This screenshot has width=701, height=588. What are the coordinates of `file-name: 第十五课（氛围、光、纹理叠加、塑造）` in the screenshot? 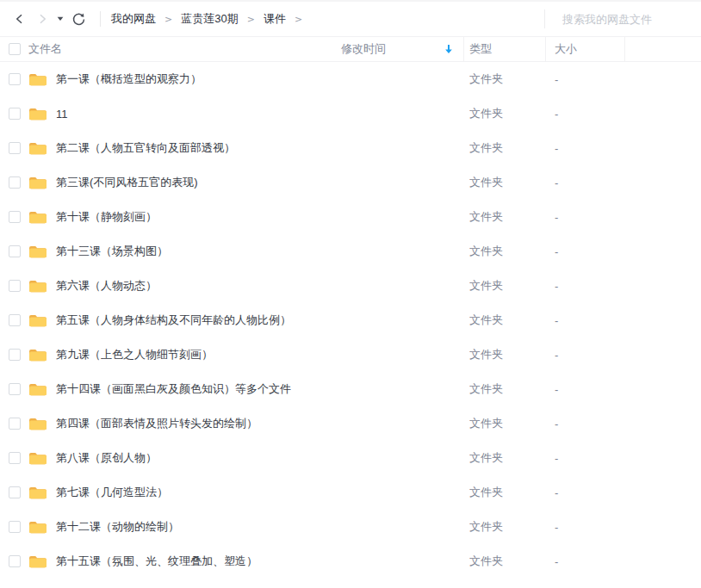 It's located at (157, 561).